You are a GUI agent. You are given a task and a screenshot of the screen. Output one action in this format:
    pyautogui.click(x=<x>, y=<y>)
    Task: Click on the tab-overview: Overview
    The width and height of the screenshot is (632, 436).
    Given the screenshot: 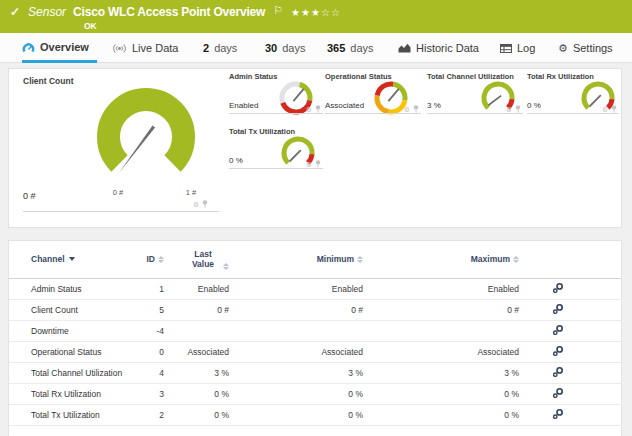 What is the action you would take?
    pyautogui.click(x=60, y=48)
    